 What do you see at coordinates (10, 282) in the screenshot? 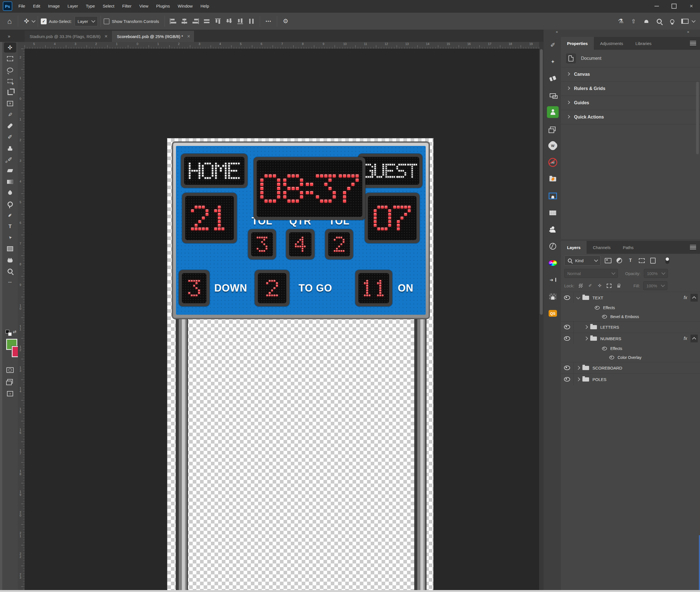
I see `tool-more-tools: •••` at bounding box center [10, 282].